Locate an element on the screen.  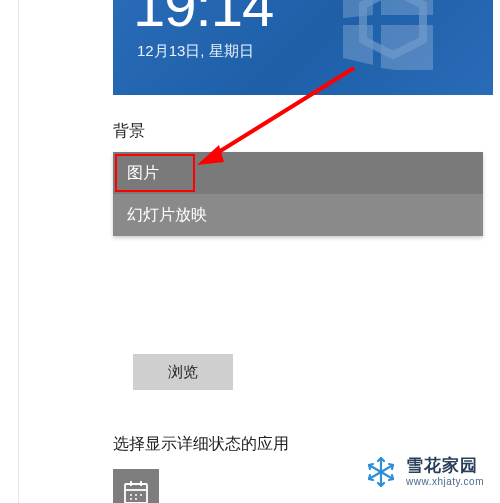
background-dropdown: 图片 幻灯片放映 is located at coordinates (298, 194).